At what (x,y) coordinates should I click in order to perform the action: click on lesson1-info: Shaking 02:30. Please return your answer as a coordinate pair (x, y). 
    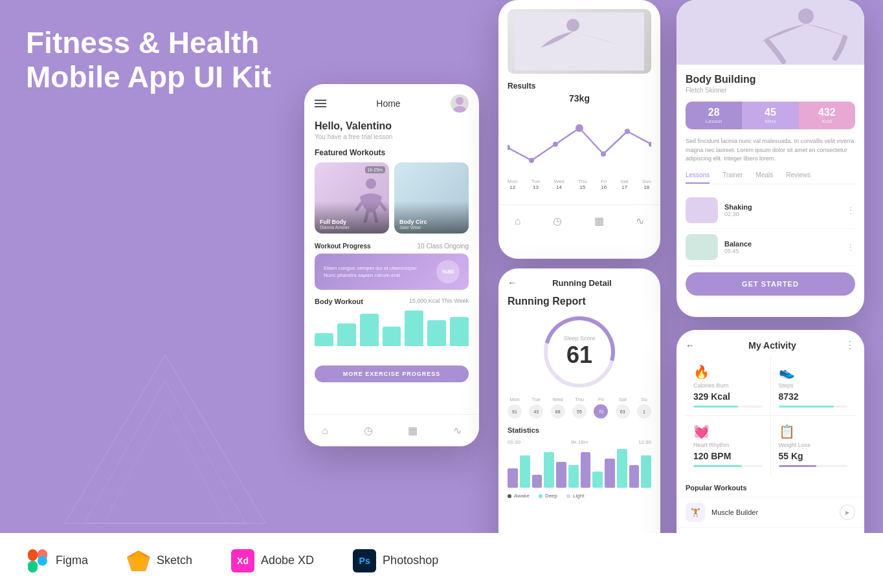
    Looking at the image, I should click on (782, 210).